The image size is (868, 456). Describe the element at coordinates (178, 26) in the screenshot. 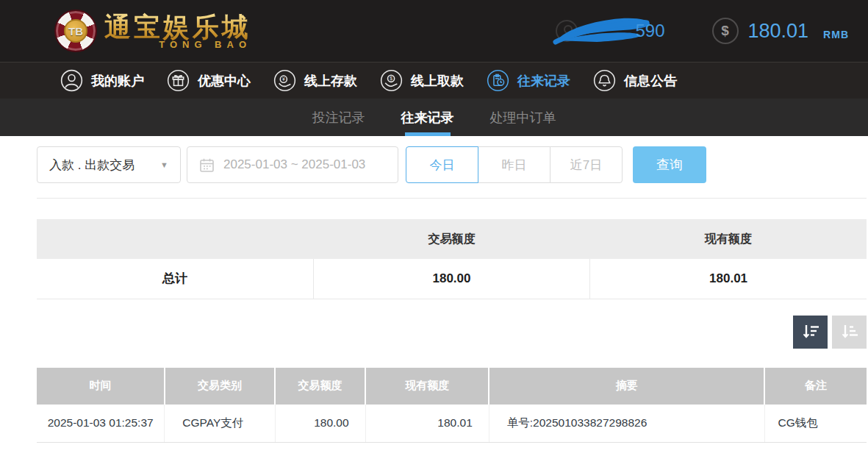

I see `site-title: 通宝娱乐城` at that location.